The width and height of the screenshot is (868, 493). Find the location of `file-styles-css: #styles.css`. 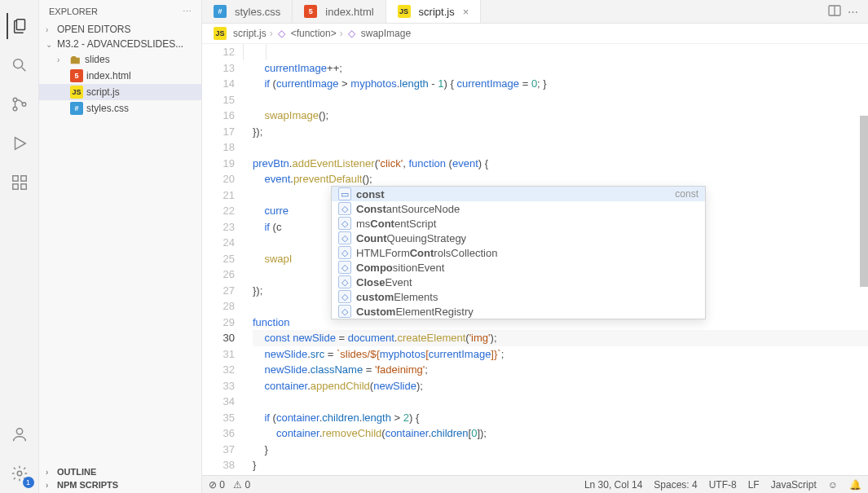

file-styles-css: #styles.css is located at coordinates (121, 108).